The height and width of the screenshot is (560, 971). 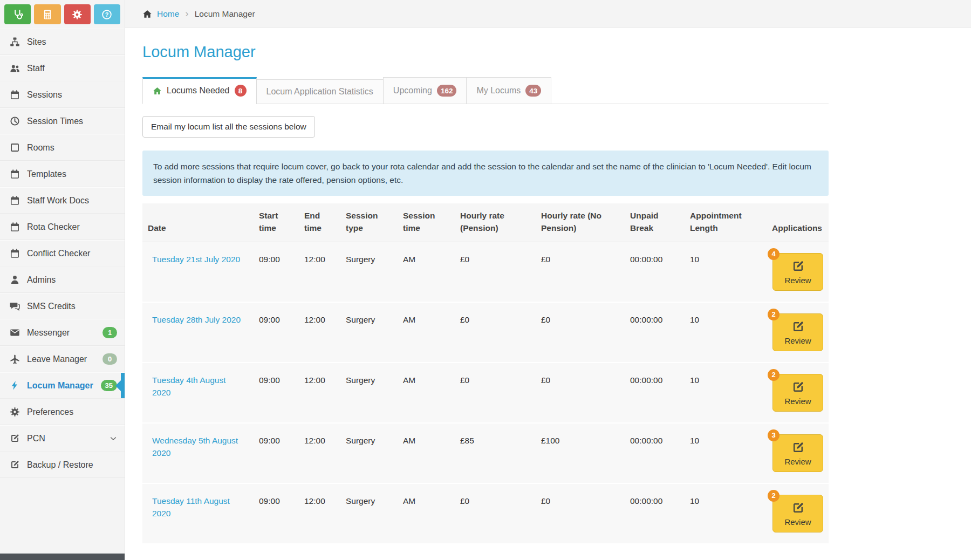 What do you see at coordinates (195, 447) in the screenshot?
I see `session-date-link: Wednesday 5th August 2020` at bounding box center [195, 447].